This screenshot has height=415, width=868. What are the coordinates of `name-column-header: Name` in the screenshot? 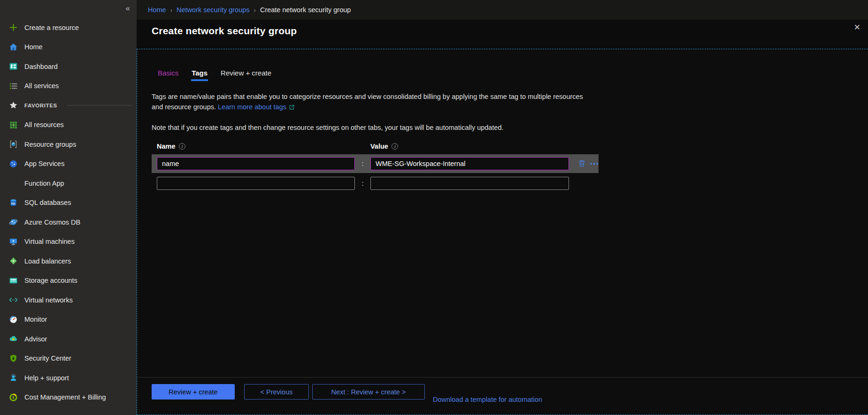 It's located at (166, 146).